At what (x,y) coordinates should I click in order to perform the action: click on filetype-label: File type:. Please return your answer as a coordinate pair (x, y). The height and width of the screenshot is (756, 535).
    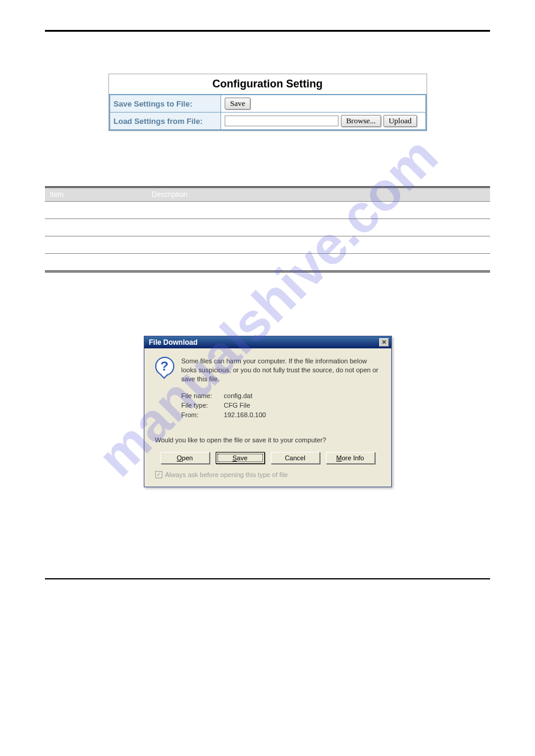
    Looking at the image, I should click on (202, 405).